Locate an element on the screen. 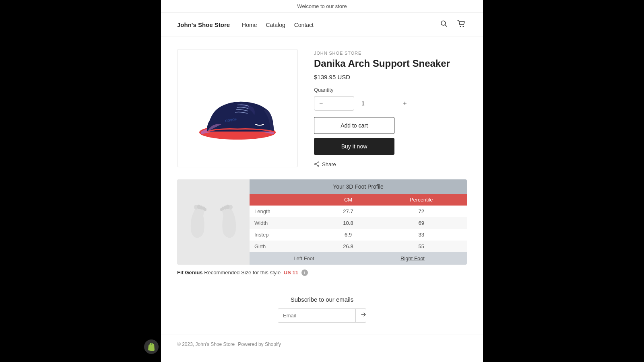 Image resolution: width=644 pixels, height=362 pixels. foot-svg-placeholder is located at coordinates (213, 222).